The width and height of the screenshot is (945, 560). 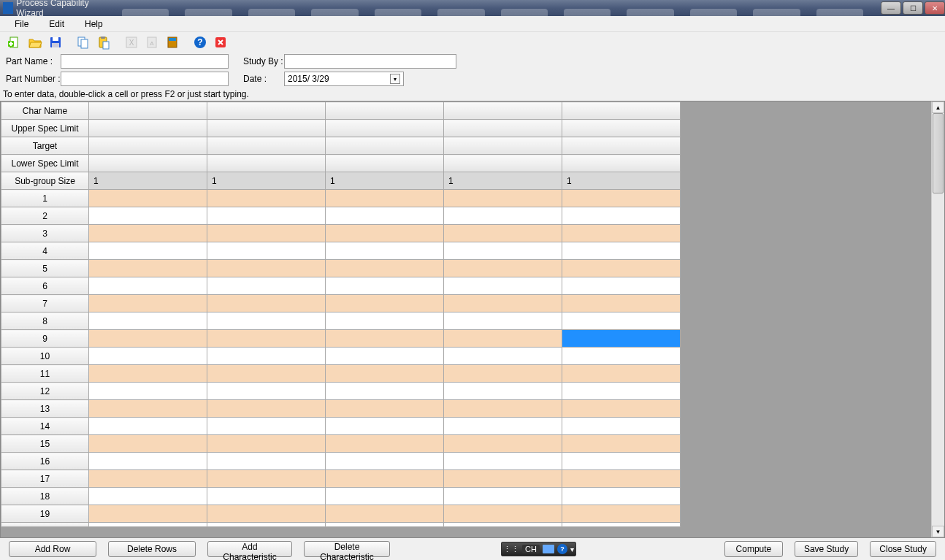 I want to click on add-row-button: Add Row, so click(x=53, y=549).